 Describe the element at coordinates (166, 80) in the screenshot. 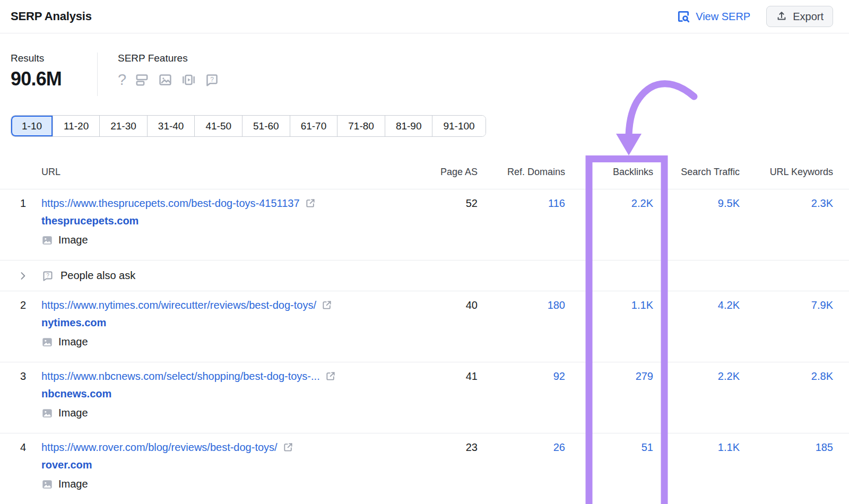

I see `image-pack-icon` at that location.